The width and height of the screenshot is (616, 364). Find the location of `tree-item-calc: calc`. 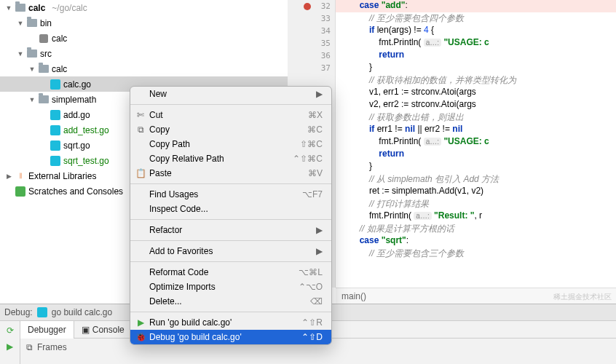

tree-item-calc: calc is located at coordinates (144, 38).